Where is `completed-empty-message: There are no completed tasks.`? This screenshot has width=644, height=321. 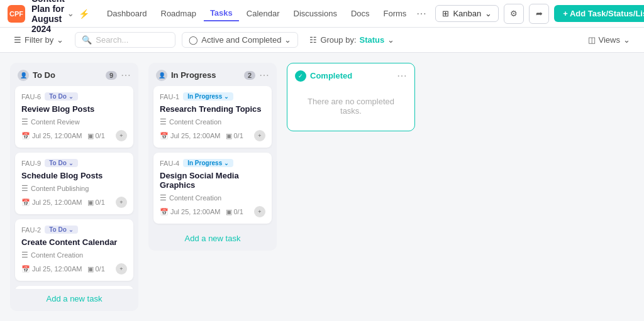
completed-empty-message: There are no completed tasks. is located at coordinates (351, 106).